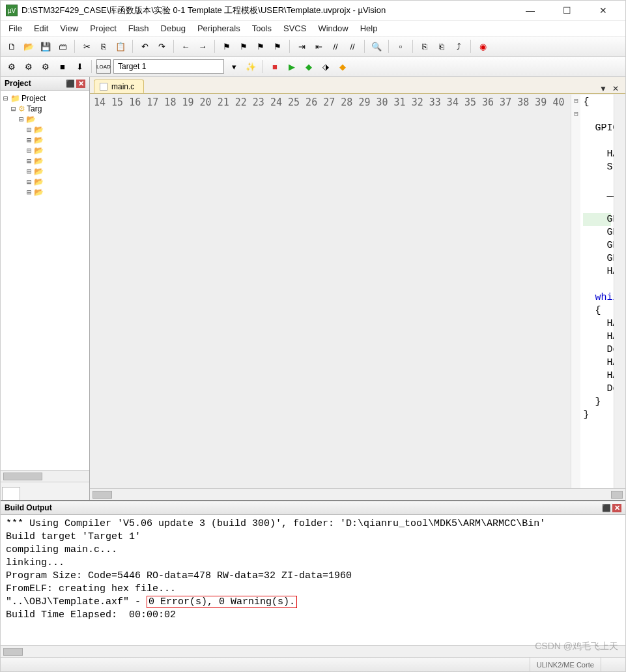  I want to click on bm-clear-button: ⚑, so click(277, 46).